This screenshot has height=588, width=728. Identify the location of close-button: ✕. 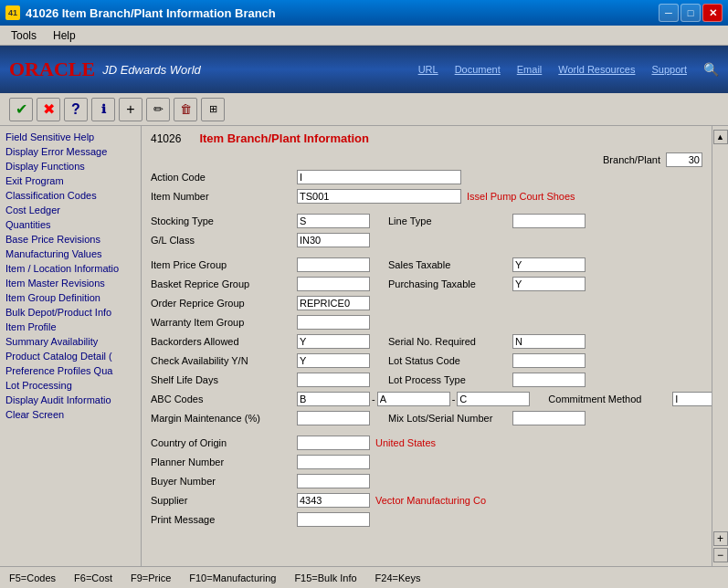
(712, 13).